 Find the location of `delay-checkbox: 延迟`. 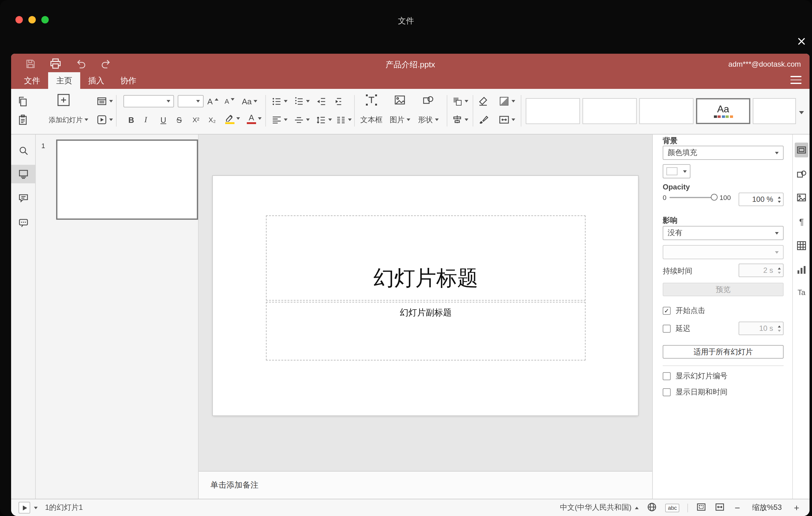

delay-checkbox: 延迟 is located at coordinates (676, 328).